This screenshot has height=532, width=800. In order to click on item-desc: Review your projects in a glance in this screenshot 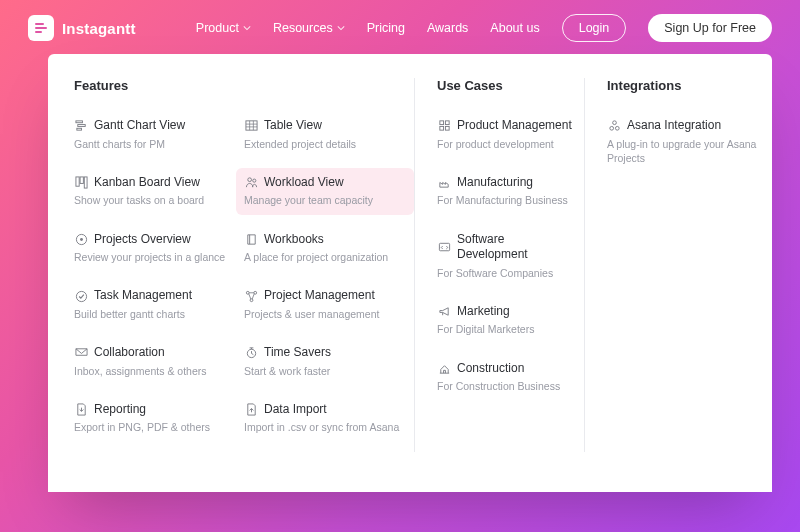, I will do `click(154, 257)`.